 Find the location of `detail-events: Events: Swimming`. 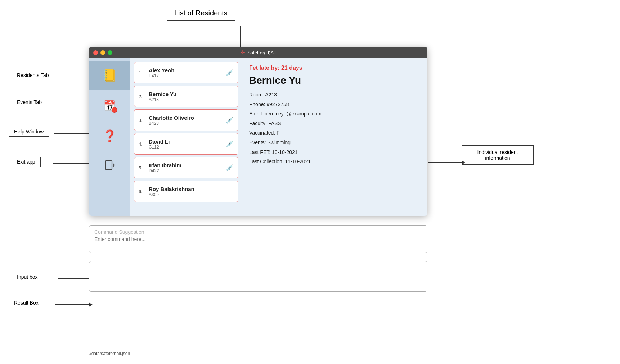

detail-events: Events: Swimming is located at coordinates (335, 143).